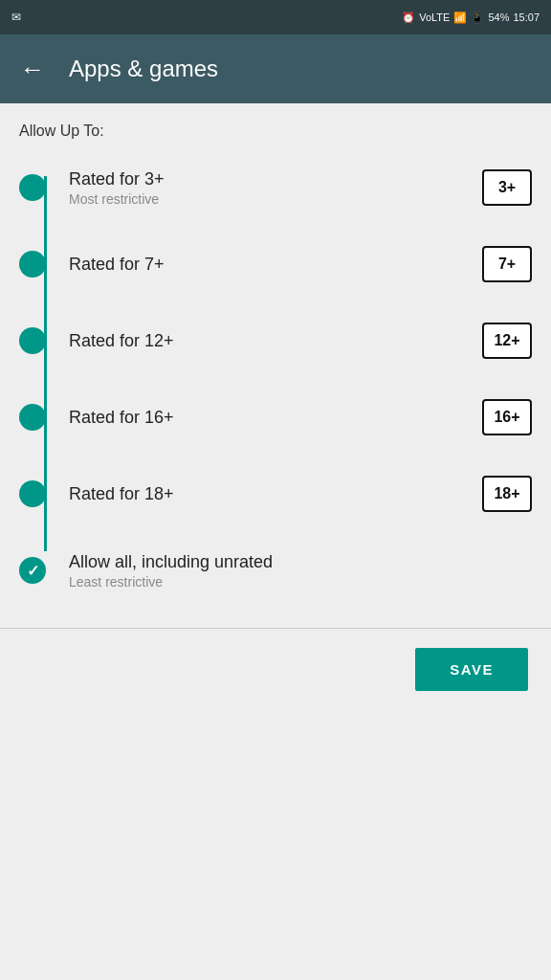 The height and width of the screenshot is (980, 551). Describe the element at coordinates (300, 582) in the screenshot. I see `rating-sublabel-allunrated: Least restrictive` at that location.